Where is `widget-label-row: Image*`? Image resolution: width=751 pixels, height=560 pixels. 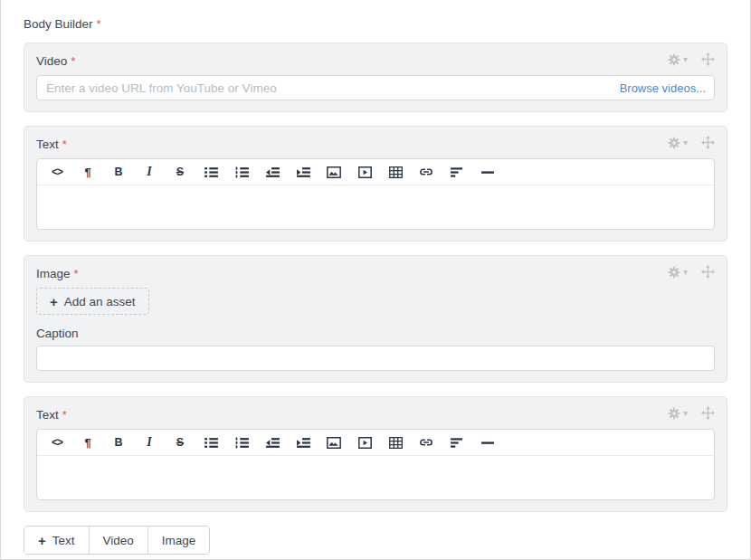 widget-label-row: Image* is located at coordinates (376, 273).